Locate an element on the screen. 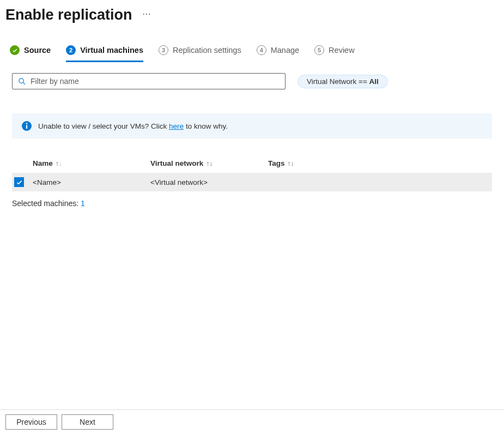  step-label: Replication settings is located at coordinates (207, 50).